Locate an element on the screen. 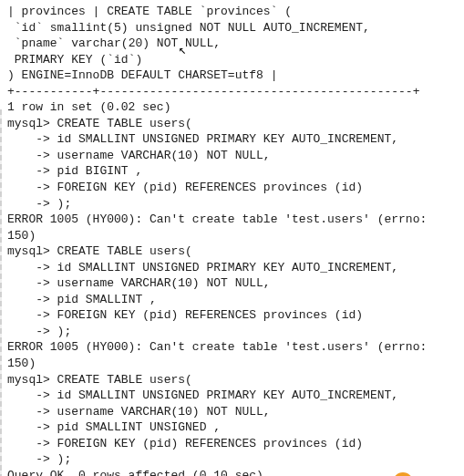  terminal-line: 1 row in set (0.02 sec) is located at coordinates (232, 108).